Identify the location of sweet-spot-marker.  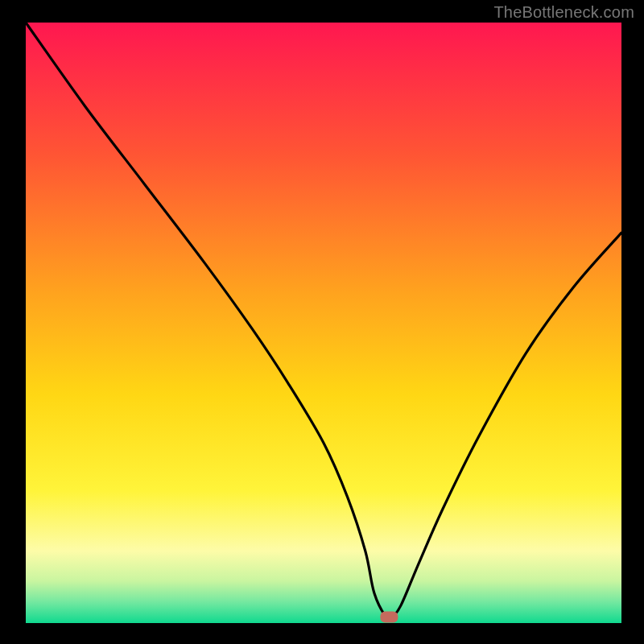
(389, 617).